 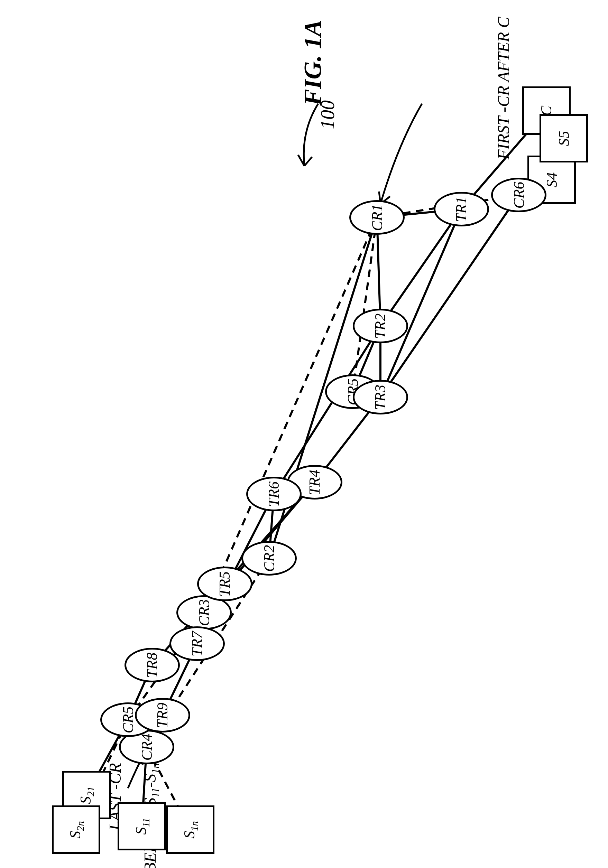 What do you see at coordinates (269, 558) in the screenshot?
I see `node-CR2: CR2` at bounding box center [269, 558].